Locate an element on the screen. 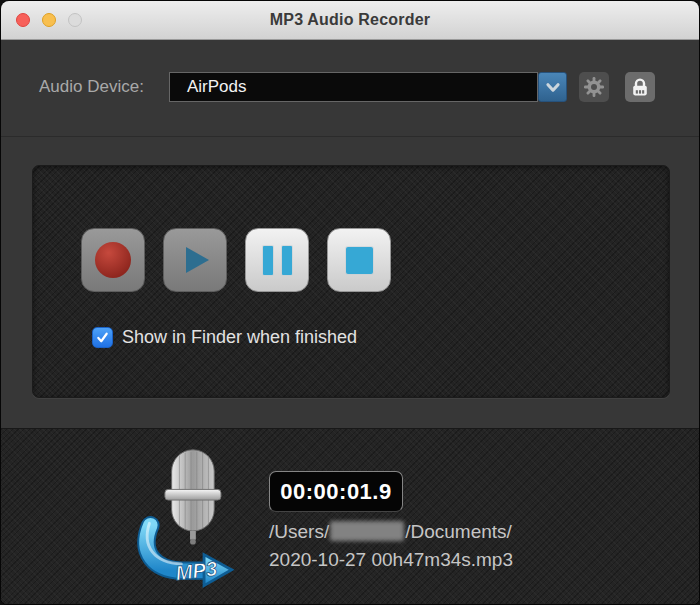 The width and height of the screenshot is (700, 605). checkmark-icon is located at coordinates (102, 338).